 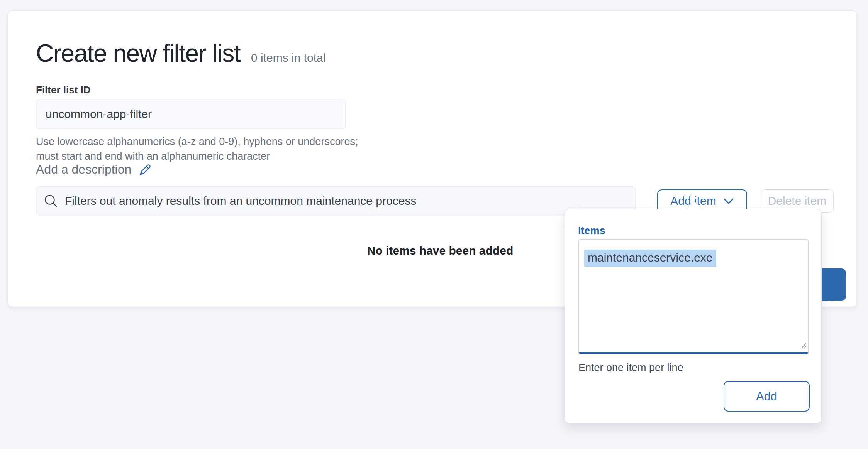 What do you see at coordinates (198, 149) in the screenshot?
I see `filter-list-id-help: Use lowercase alphanumerics (a-z and 0-9…` at bounding box center [198, 149].